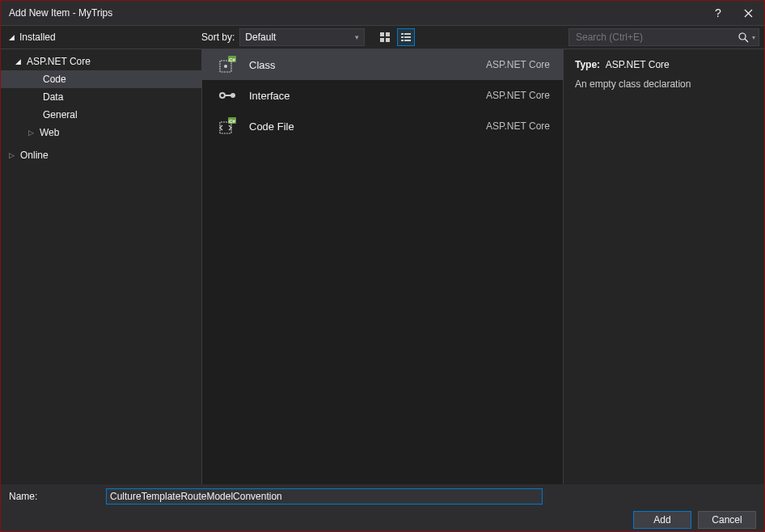  I want to click on template-name: Class, so click(367, 65).